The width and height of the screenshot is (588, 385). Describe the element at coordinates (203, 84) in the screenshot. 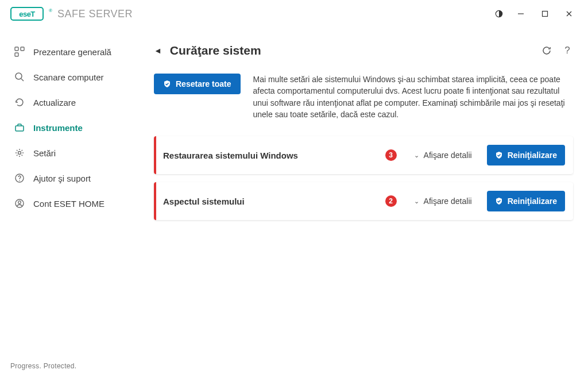

I see `reset-all-label: Resetare toate` at that location.